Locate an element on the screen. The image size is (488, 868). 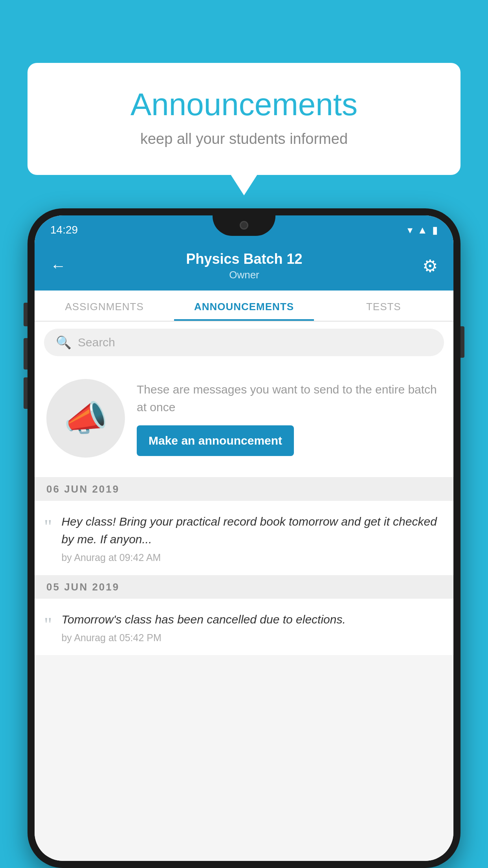
announcement-message-1: Hey class! Bring your practical record b… is located at coordinates (251, 530).